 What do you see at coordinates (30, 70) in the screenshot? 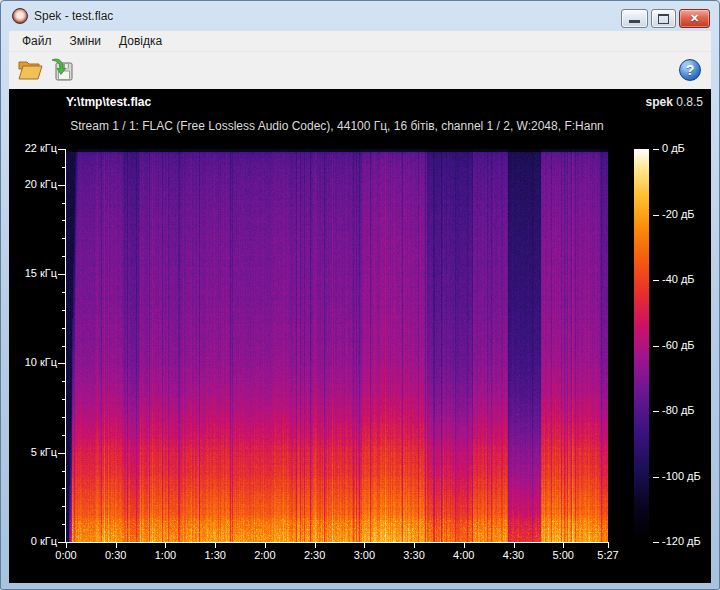
I see `open-file-button` at bounding box center [30, 70].